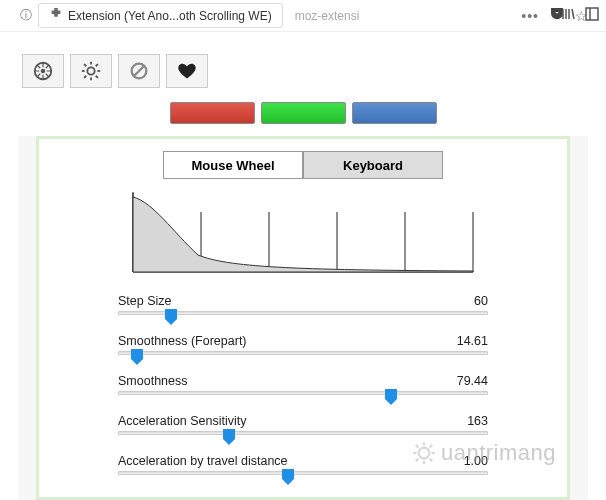 The height and width of the screenshot is (500, 606). Describe the element at coordinates (303, 349) in the screenshot. I see `slider-smoothness-forepart: Smoothness (Forepart) 14.61` at that location.